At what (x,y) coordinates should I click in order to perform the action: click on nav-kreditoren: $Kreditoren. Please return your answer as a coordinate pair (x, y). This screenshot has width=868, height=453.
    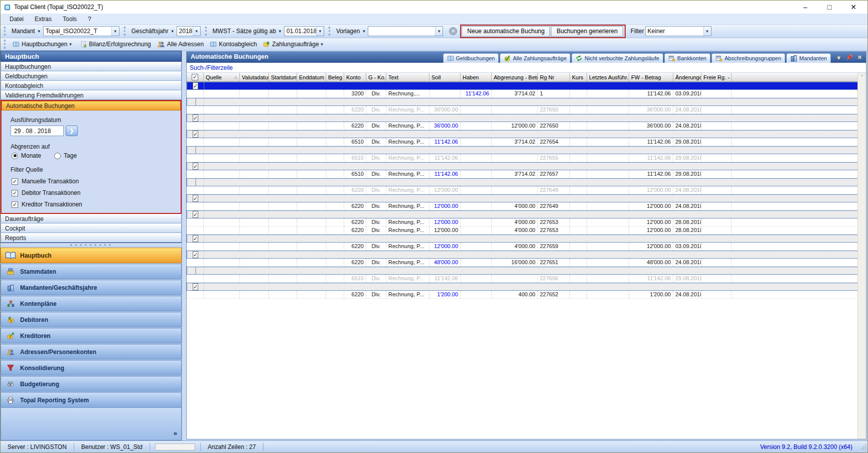
    Looking at the image, I should click on (91, 335).